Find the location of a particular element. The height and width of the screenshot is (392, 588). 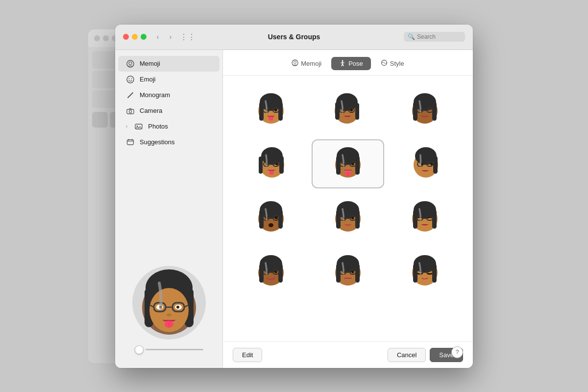

avatar-image is located at coordinates (169, 303).